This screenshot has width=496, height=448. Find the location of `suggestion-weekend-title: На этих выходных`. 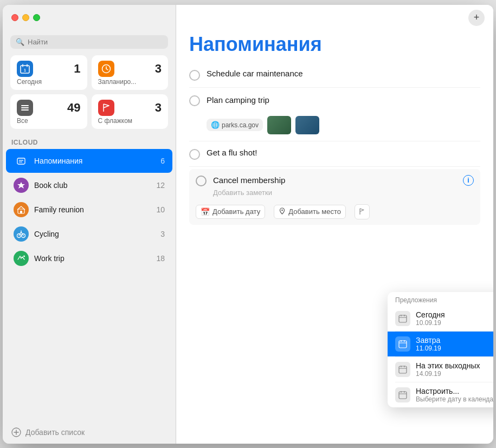

suggestion-weekend-title: На этих выходных is located at coordinates (454, 366).